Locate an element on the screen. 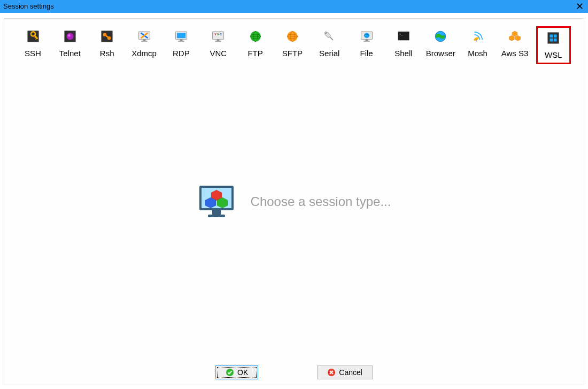  sftp-globe-icon is located at coordinates (292, 36).